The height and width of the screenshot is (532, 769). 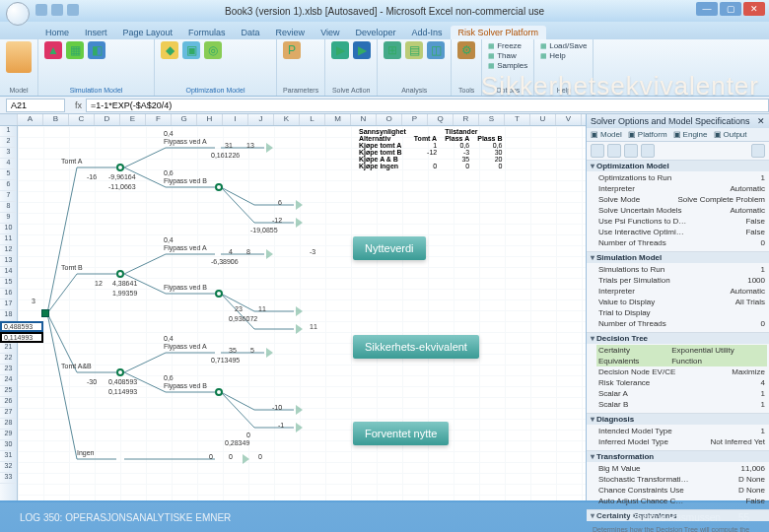 I want to click on tab-addins: Add-Ins, so click(x=428, y=33).